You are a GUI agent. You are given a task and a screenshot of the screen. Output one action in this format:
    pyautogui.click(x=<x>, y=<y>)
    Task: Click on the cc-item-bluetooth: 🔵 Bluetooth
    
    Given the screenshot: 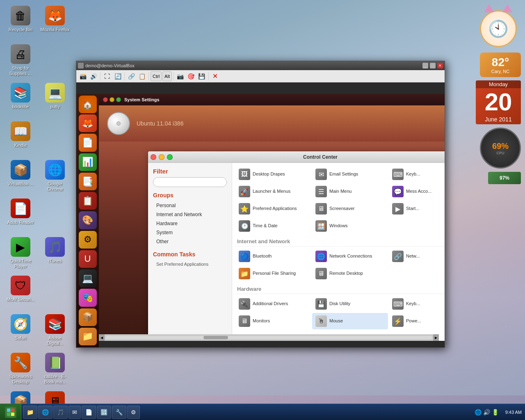 What is the action you would take?
    pyautogui.click(x=273, y=256)
    